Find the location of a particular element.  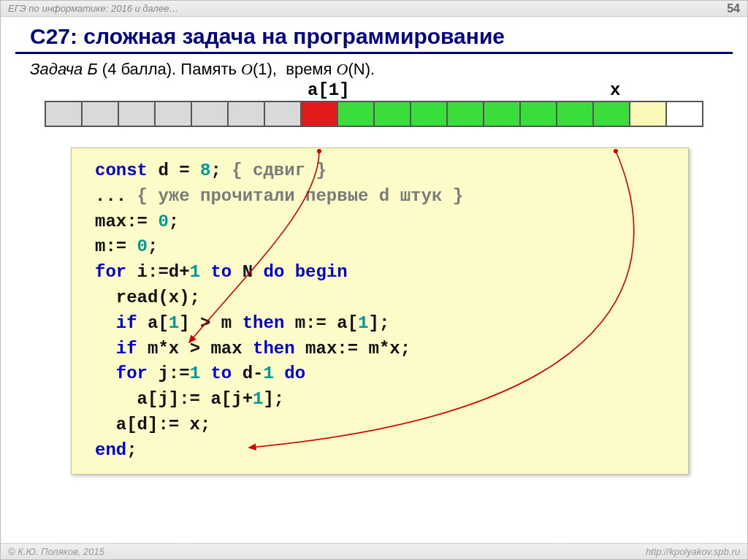

code-line: end; is located at coordinates (384, 451).